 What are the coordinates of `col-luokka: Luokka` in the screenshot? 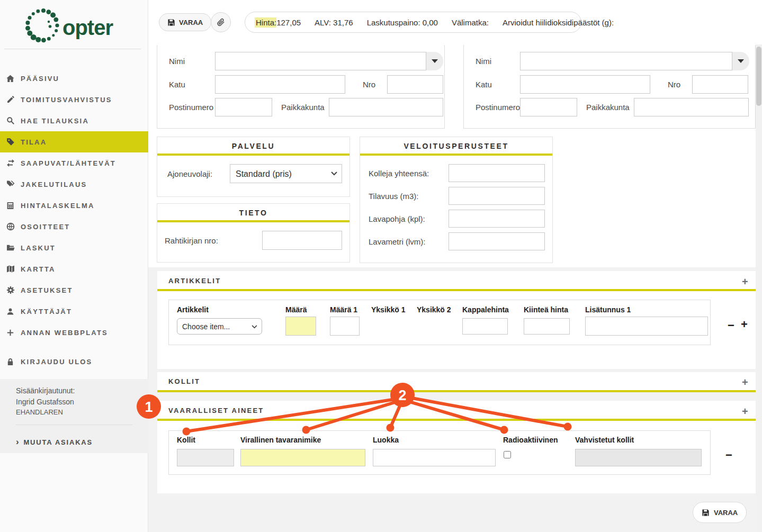 It's located at (386, 440).